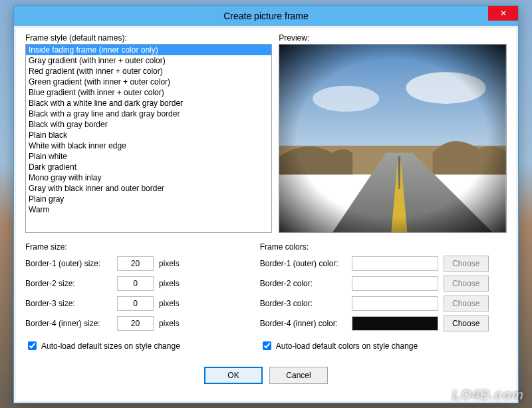 This screenshot has height=408, width=532. Describe the element at coordinates (149, 135) in the screenshot. I see `frame-style-item: Plain black` at that location.